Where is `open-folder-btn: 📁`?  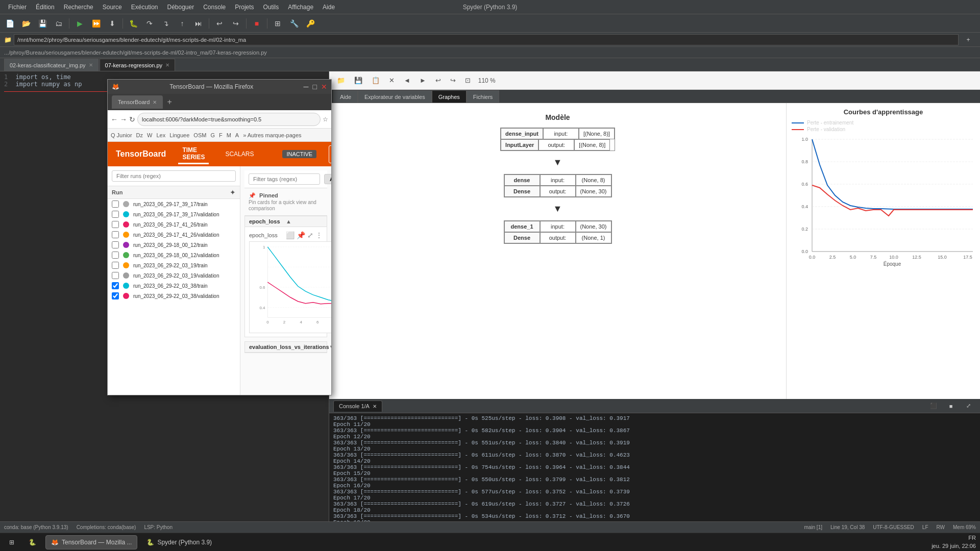 open-folder-btn: 📁 is located at coordinates (341, 81).